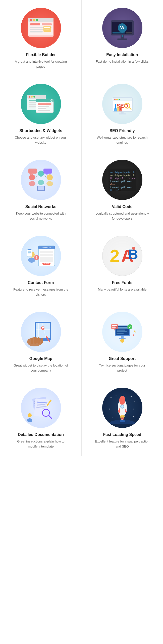  I want to click on svg-text: W, so click(122, 28).